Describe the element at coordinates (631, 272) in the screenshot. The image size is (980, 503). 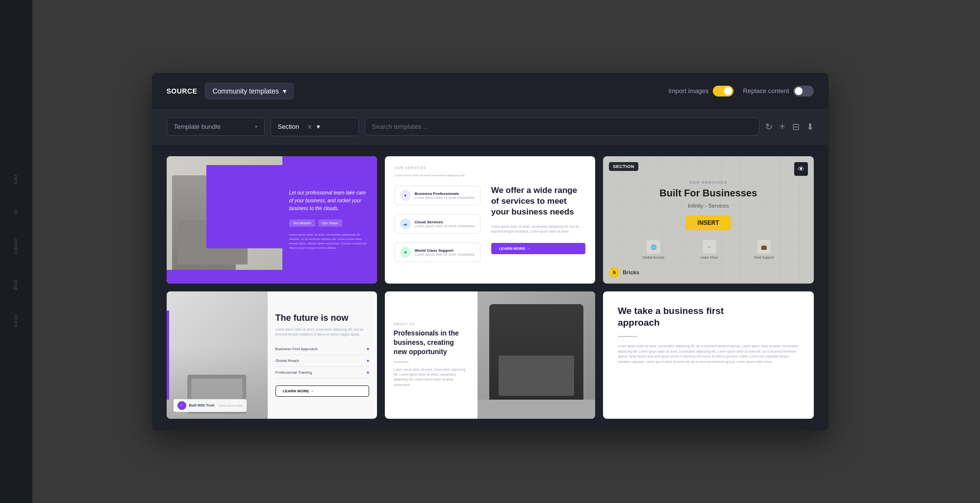
I see `bricks-label: Bricks` at that location.